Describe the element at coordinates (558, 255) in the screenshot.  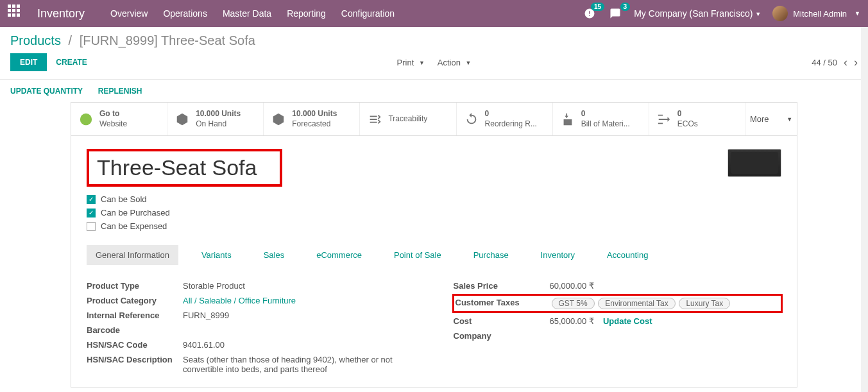
I see `tab-inventory: Inventory` at that location.